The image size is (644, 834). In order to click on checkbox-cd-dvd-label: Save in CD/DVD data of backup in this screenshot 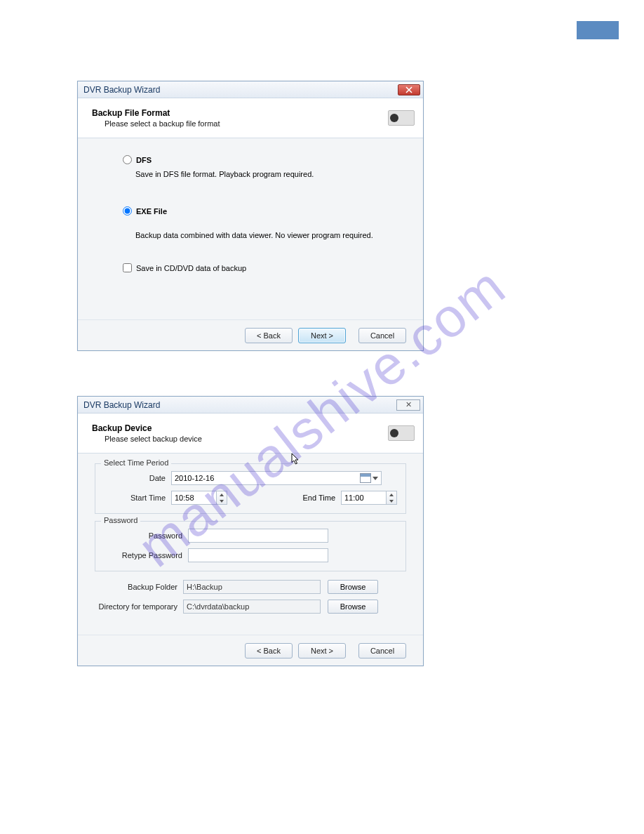, I will do `click(191, 268)`.